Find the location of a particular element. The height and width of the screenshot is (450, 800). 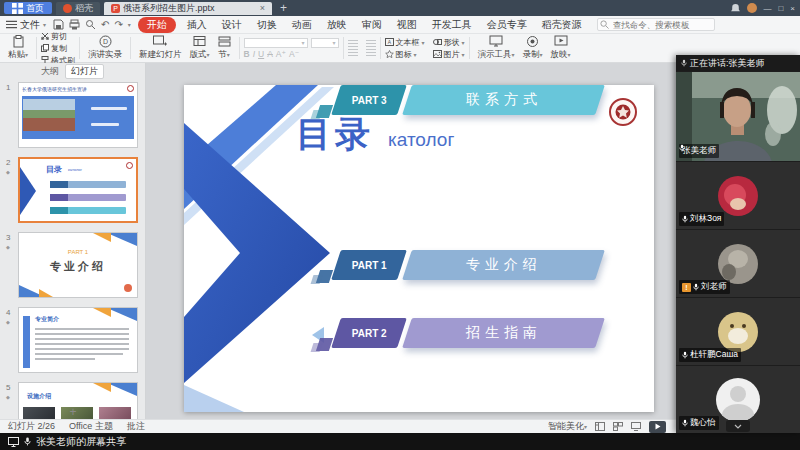

align-justify-icon is located at coordinates (371, 53).